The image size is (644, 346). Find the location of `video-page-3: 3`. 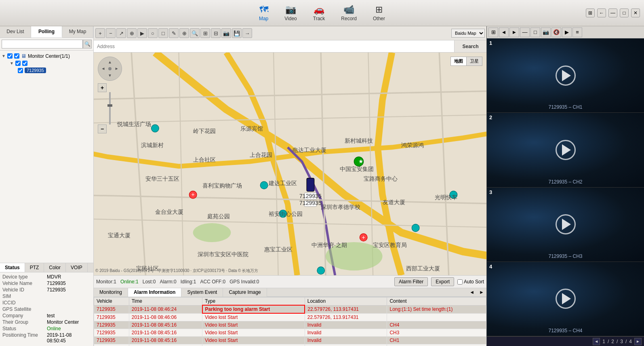

video-page-3: 3 is located at coordinates (621, 342).